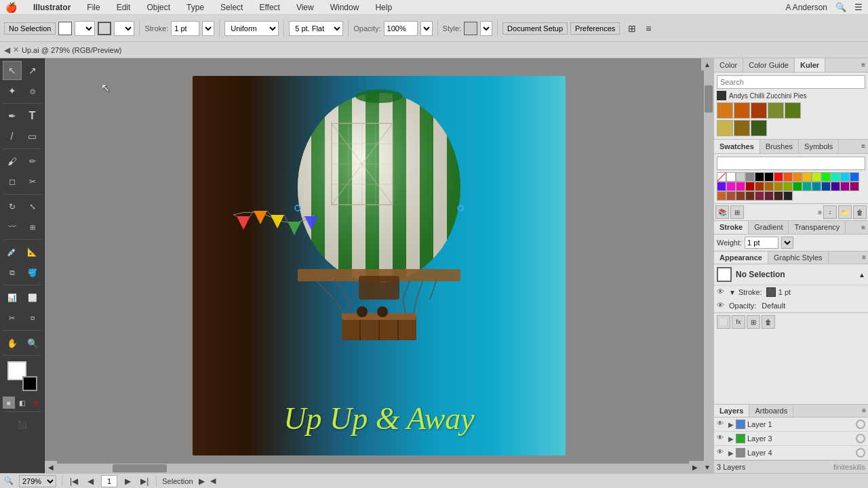 This screenshot has height=488, width=868. I want to click on tab-appearance: Appearance, so click(741, 258).